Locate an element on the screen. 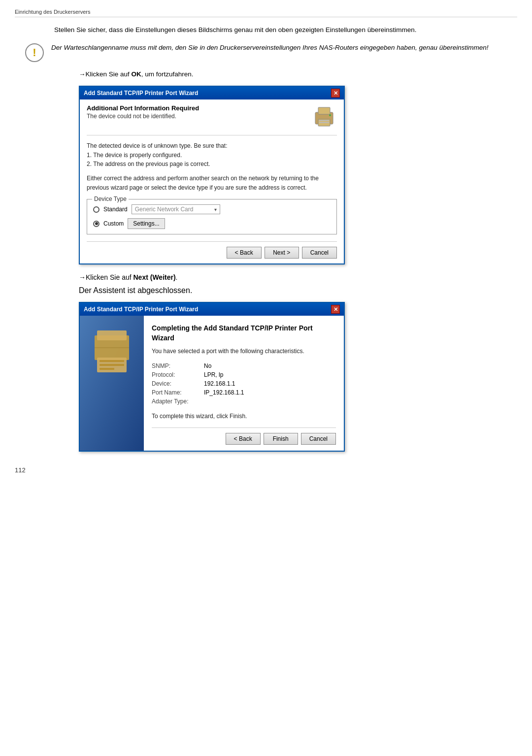  dialog2-cancel-button: Cancel is located at coordinates (318, 439).